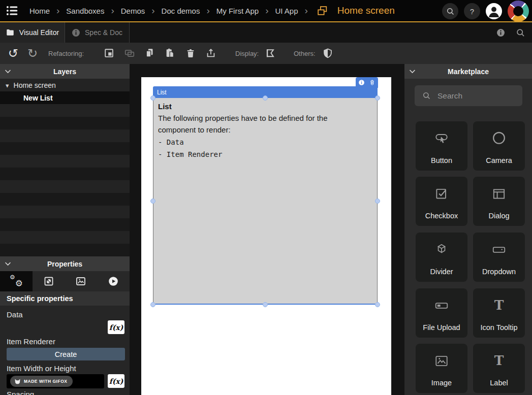 The width and height of the screenshot is (532, 395). I want to click on breadcrumb-item-demos: Demos, so click(133, 11).